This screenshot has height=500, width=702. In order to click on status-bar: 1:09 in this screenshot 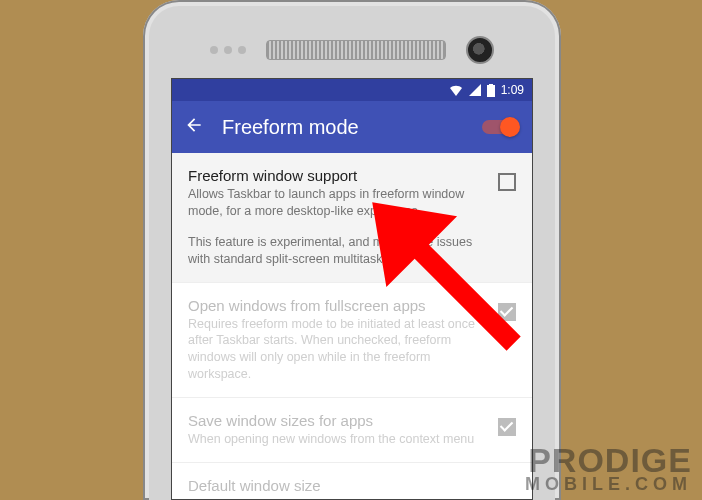, I will do `click(352, 90)`.